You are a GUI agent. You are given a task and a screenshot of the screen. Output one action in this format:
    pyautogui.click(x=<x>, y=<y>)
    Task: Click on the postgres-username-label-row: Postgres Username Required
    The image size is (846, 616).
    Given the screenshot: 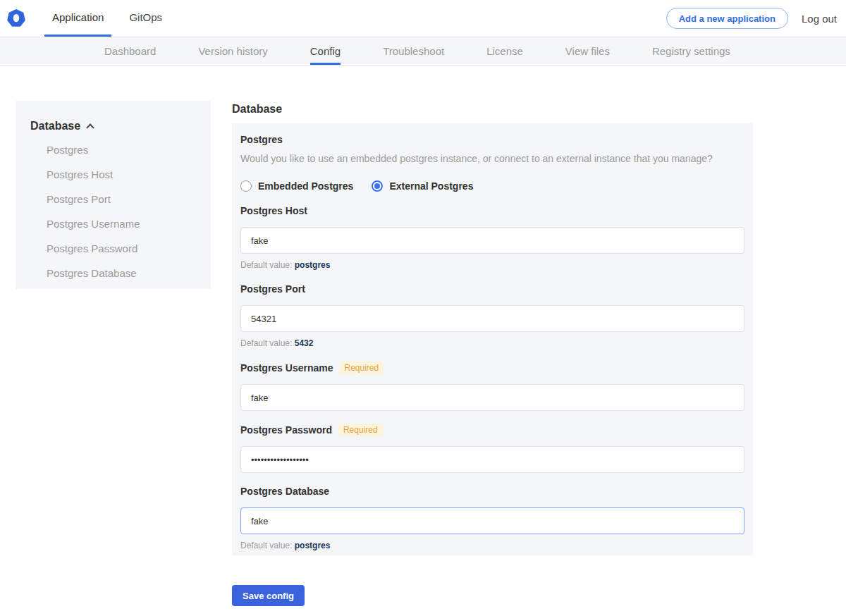 What is the action you would take?
    pyautogui.click(x=492, y=368)
    